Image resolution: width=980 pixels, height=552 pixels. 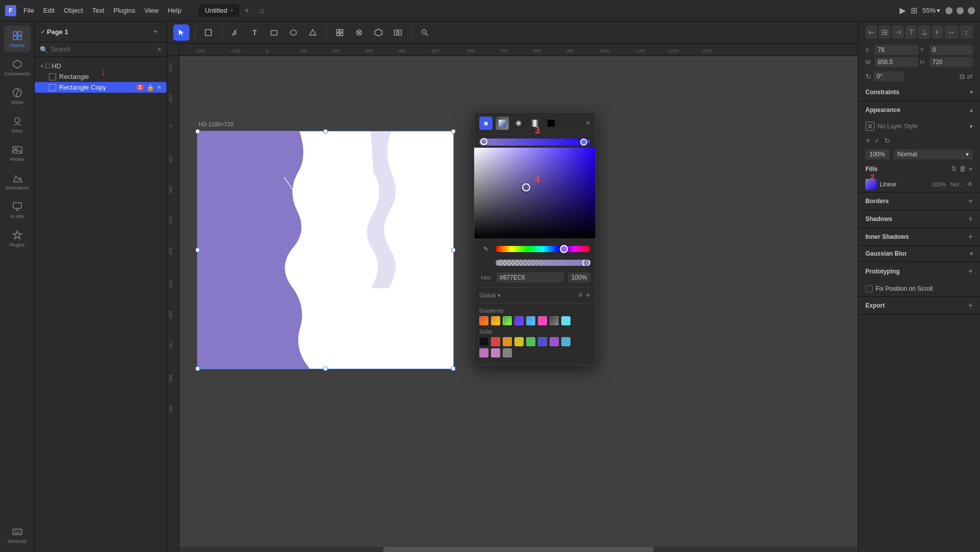 I want to click on cp-swatch-gradient-cyan, so click(x=566, y=321).